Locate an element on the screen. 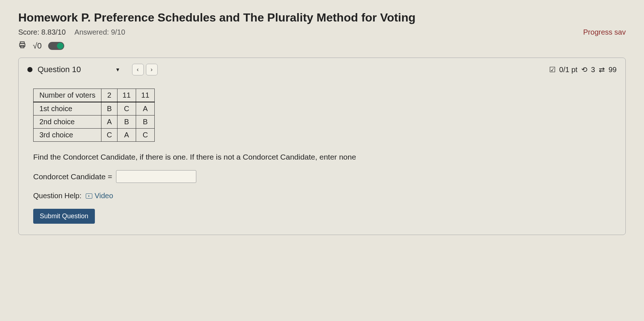 This screenshot has width=644, height=321. page-header: Homework P. Preference Schedules and The… is located at coordinates (322, 31).